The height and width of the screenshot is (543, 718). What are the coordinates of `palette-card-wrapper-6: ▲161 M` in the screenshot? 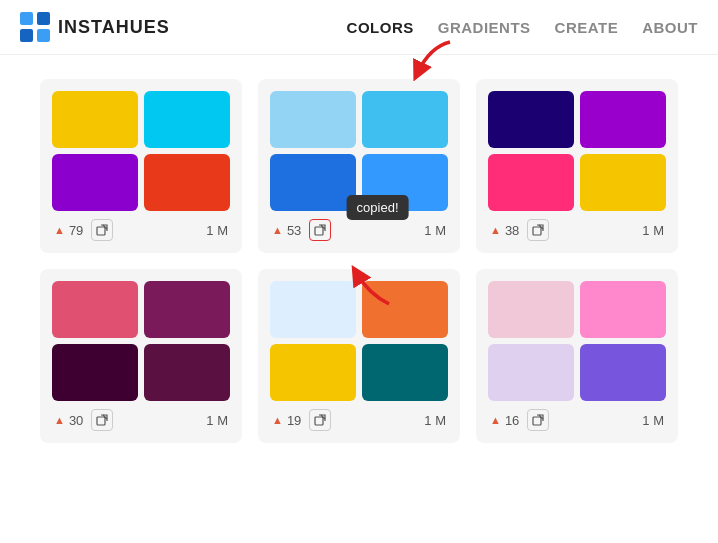 It's located at (577, 356).